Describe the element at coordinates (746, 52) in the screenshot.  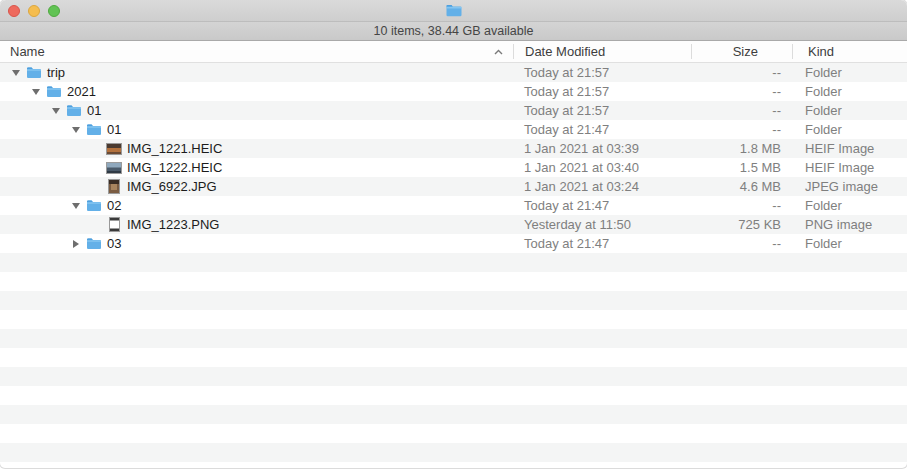
I see `column-label: Size` at that location.